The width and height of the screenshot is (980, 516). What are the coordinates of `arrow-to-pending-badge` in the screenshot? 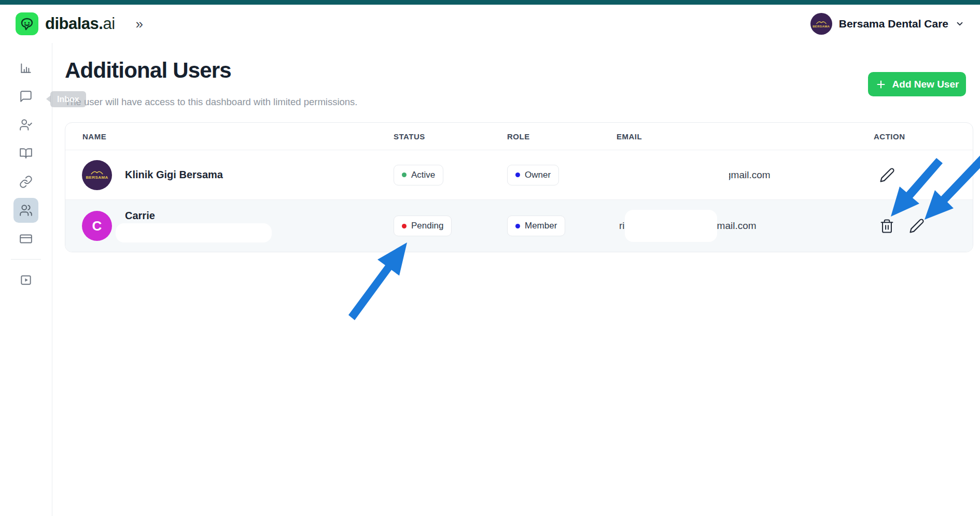 It's located at (377, 281).